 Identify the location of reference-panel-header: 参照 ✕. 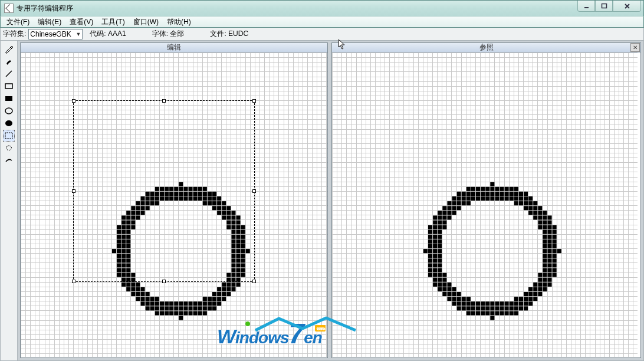
(486, 48).